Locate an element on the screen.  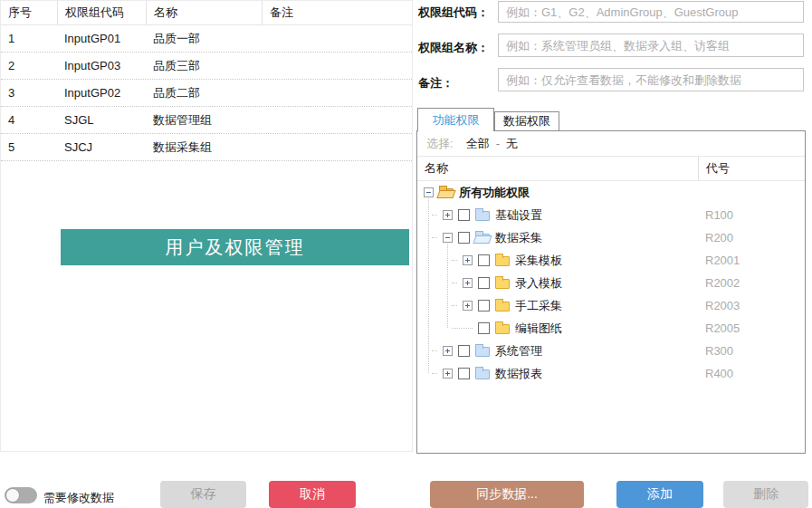
select-all-link: 全部 is located at coordinates (478, 144).